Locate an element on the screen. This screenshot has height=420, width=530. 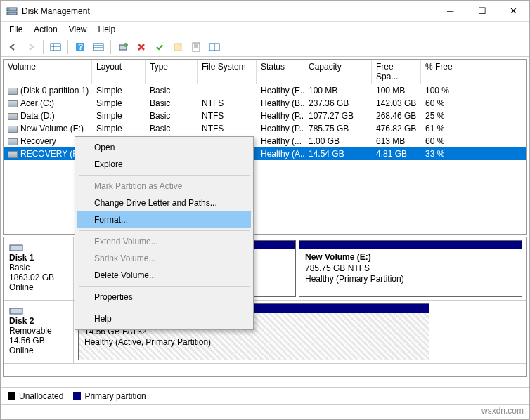
menu-file: File is located at coordinates (15, 29).